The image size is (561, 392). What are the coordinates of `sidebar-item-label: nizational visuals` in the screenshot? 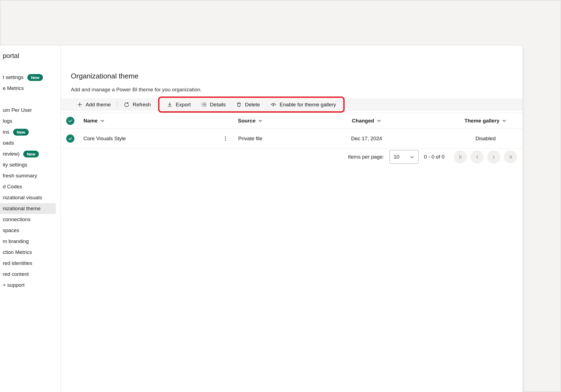 It's located at (22, 198).